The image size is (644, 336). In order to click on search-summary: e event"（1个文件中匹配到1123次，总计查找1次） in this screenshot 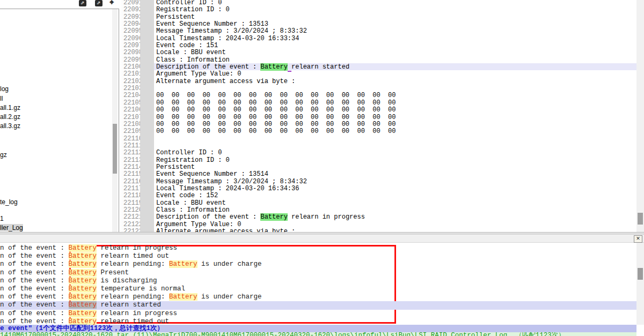, I will do `click(318, 328)`.